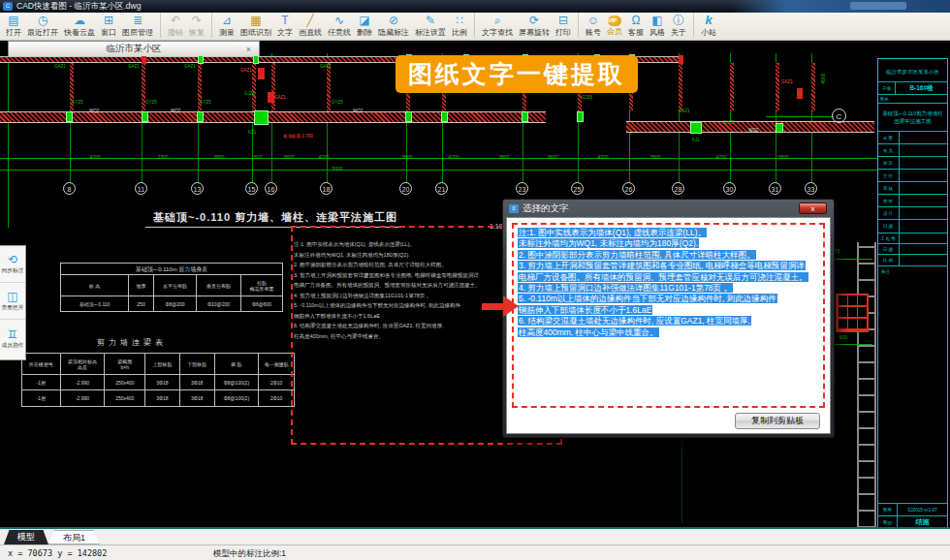  Describe the element at coordinates (729, 188) in the screenshot. I see `axis-bubble: 30` at that location.